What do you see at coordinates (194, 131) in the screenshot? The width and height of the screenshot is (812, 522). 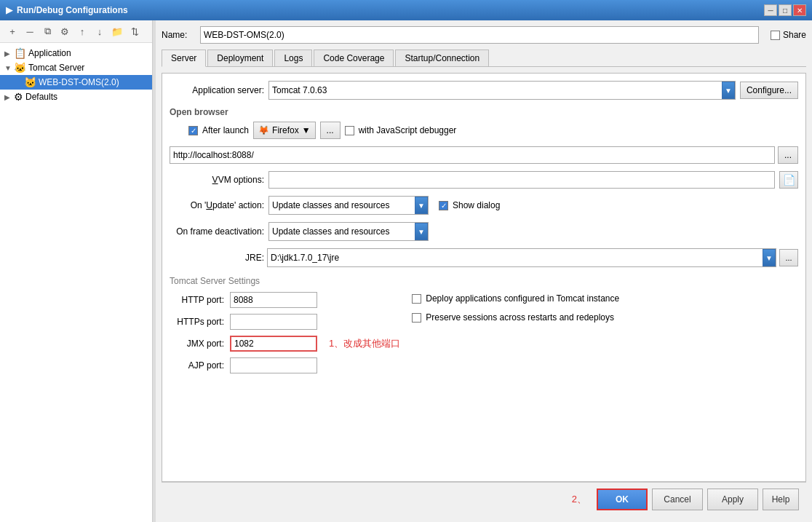 I see `after-launch-checkbox` at bounding box center [194, 131].